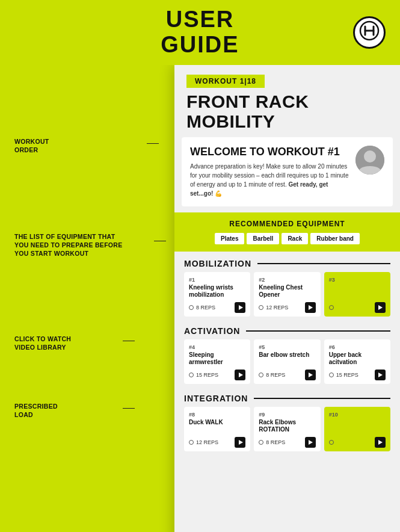  I want to click on reps-label-8: 12 REPS, so click(207, 442).